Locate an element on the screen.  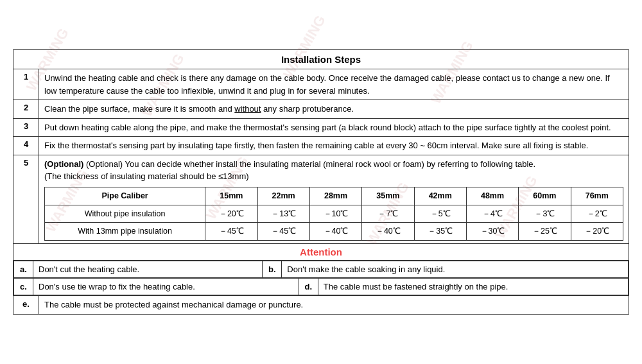
step-number: 2 is located at coordinates (26, 109).